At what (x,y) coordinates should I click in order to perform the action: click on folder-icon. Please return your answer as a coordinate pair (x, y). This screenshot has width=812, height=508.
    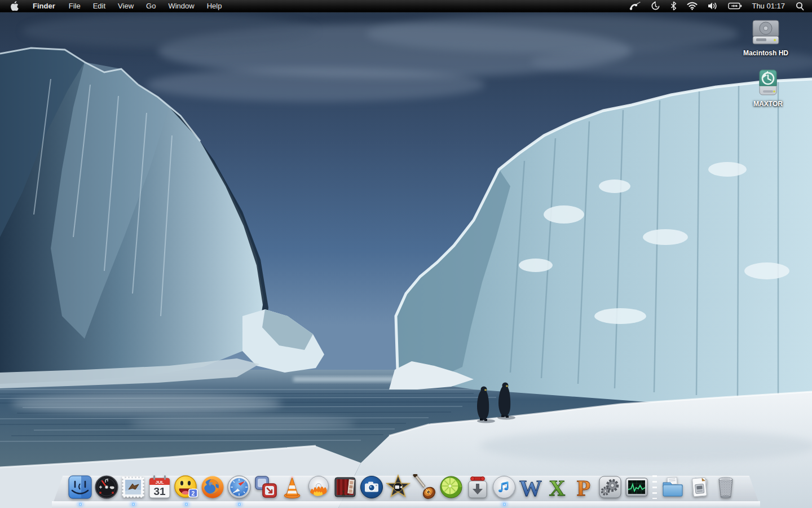
    Looking at the image, I should click on (673, 487).